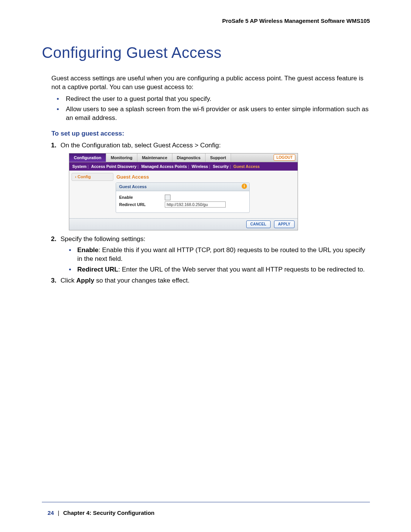 The image size is (411, 532). What do you see at coordinates (81, 166) in the screenshot?
I see `subtab-system: System` at bounding box center [81, 166].